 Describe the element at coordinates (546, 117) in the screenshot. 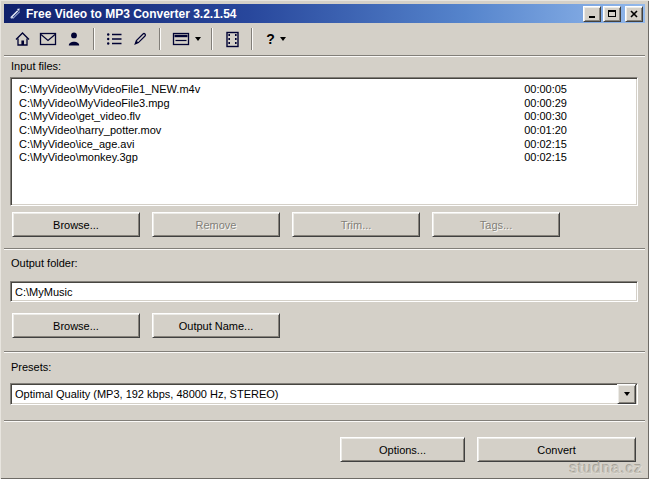

I see `file-duration: 00:00:30` at that location.